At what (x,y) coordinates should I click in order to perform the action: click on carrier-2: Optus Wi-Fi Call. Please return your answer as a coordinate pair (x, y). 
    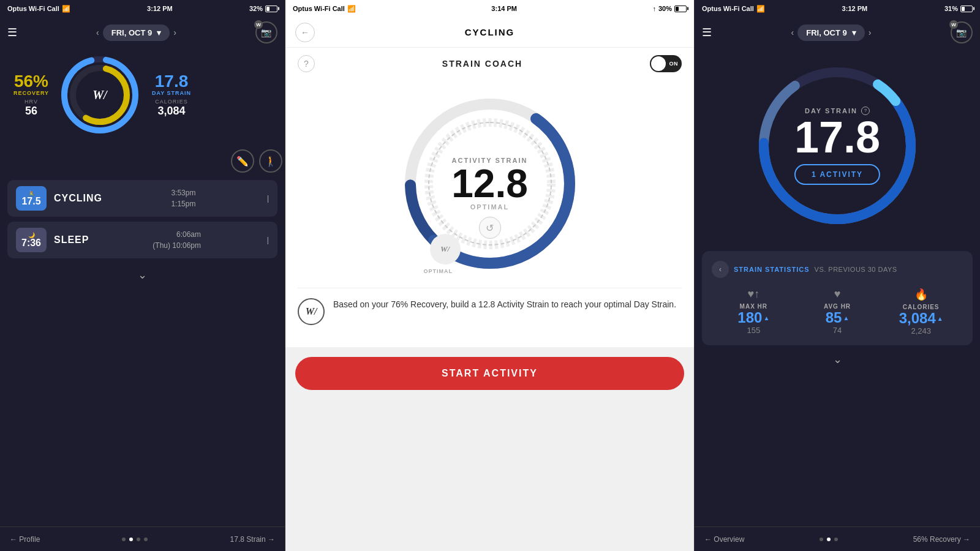
    Looking at the image, I should click on (318, 9).